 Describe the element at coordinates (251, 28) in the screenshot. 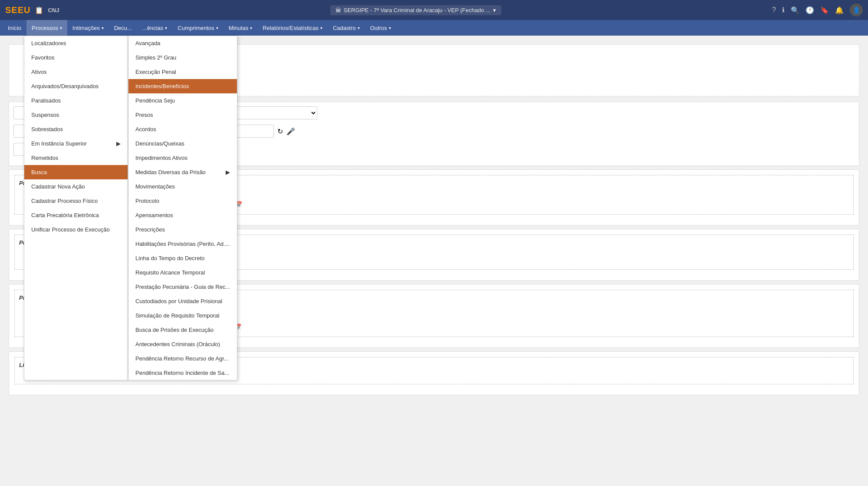

I see `nav-minutas-arrow: ▾` at that location.